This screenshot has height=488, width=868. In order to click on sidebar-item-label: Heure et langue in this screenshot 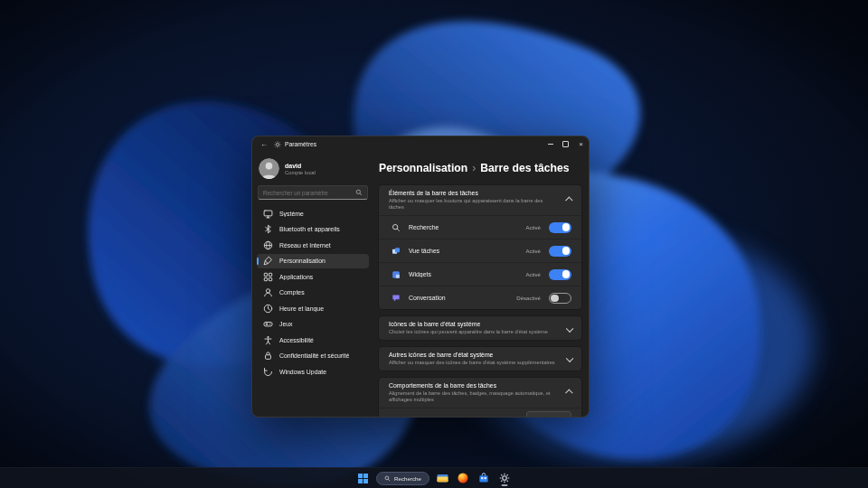, I will do `click(302, 309)`.